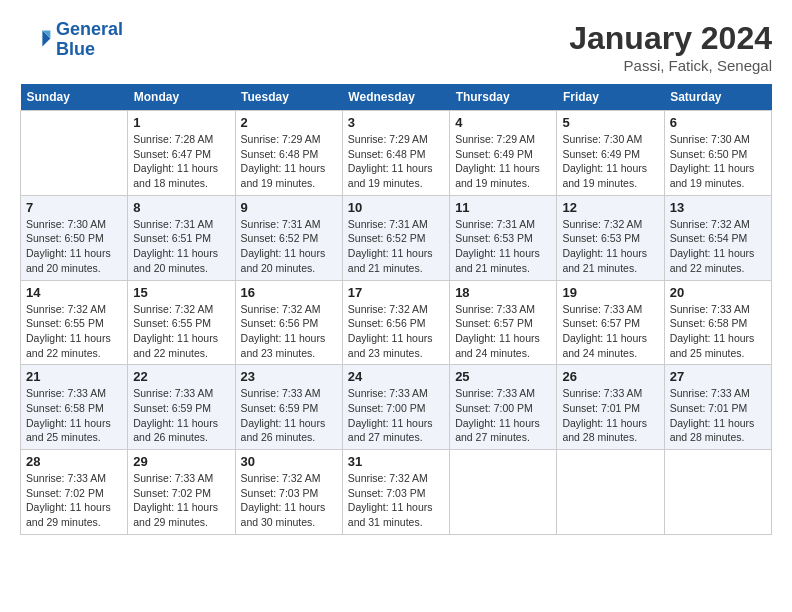  I want to click on calendar-week-5: 28Sunrise: 7:33 AMSunset: 7:02 PMDayligh…, so click(396, 492).